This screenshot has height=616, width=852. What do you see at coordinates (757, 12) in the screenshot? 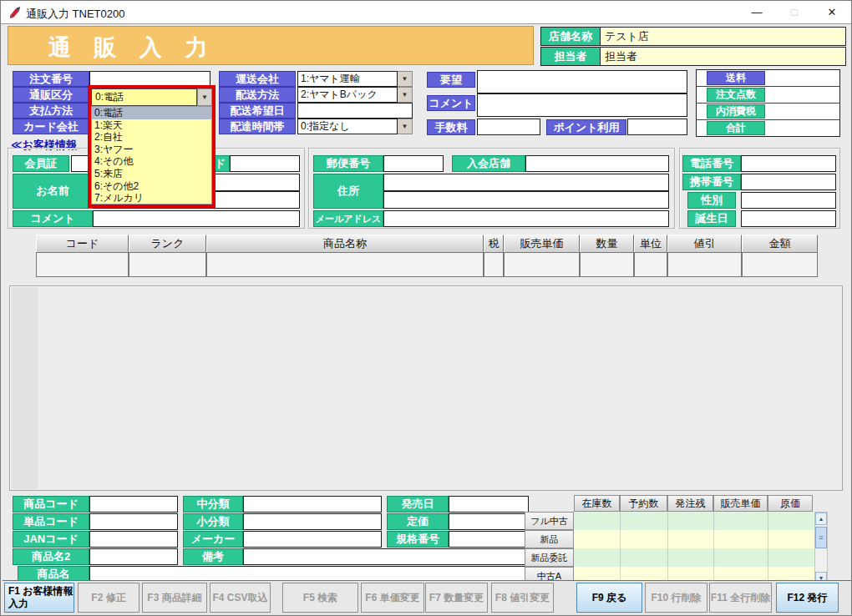
I see `minimize-icon: —` at bounding box center [757, 12].